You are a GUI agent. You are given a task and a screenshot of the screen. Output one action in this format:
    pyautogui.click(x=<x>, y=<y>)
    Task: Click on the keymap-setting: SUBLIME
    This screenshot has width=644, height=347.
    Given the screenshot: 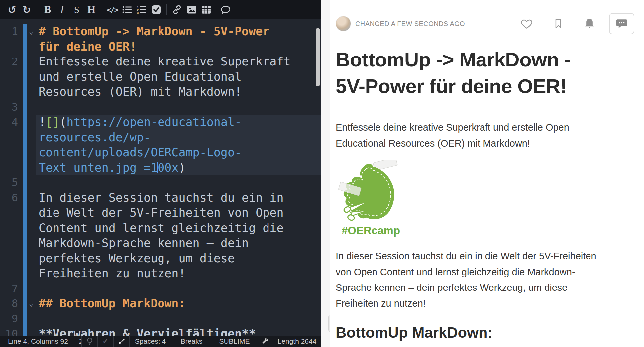 What is the action you would take?
    pyautogui.click(x=235, y=341)
    